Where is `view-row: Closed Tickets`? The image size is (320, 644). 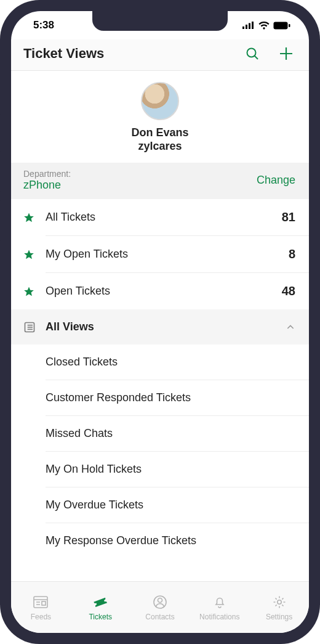
view-row: Closed Tickets is located at coordinates (160, 362).